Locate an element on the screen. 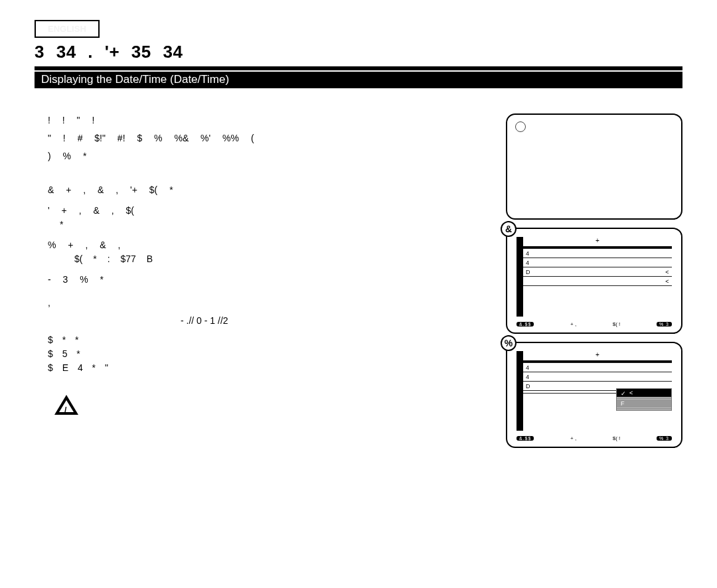 The height and width of the screenshot is (588, 717). body-line: ! ! " ! is located at coordinates (268, 121).